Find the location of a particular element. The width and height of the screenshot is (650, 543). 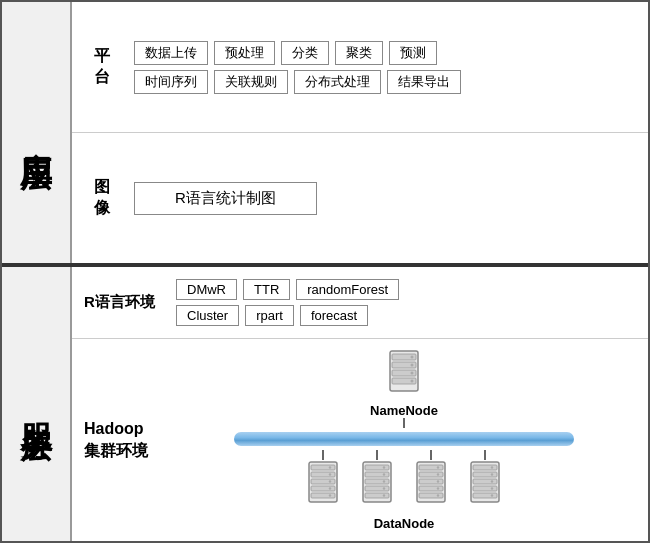

tag-assoc-rules: 关联规则 is located at coordinates (251, 82).